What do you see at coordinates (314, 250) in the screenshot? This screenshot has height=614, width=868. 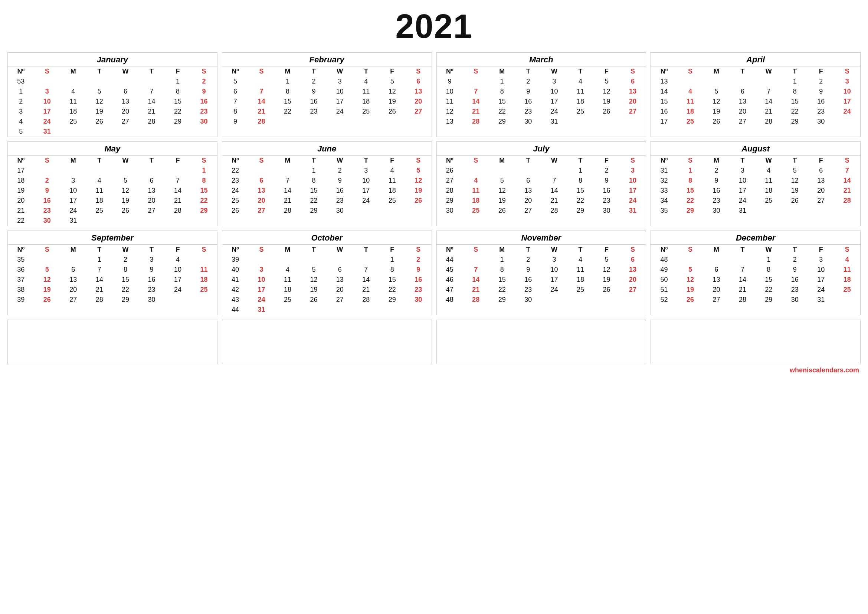 I see `col-header-3: T` at bounding box center [314, 250].